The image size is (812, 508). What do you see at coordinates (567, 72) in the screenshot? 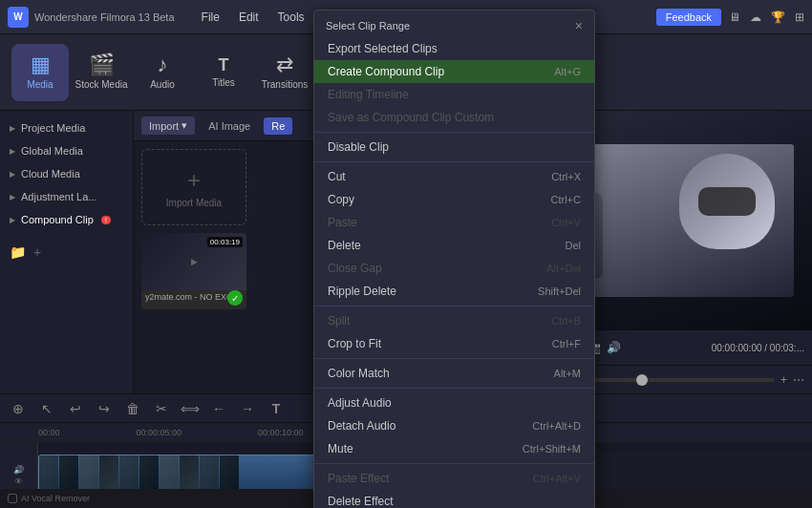
I see `cm-shortcut-create-compound: Alt+G` at bounding box center [567, 72].